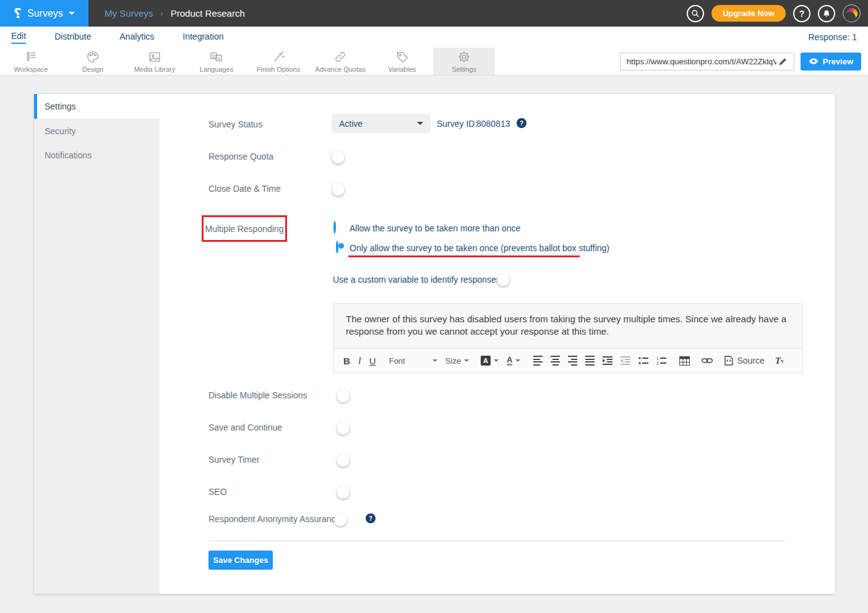 The image size is (868, 613). What do you see at coordinates (97, 106) in the screenshot?
I see `sidebar-item-settings: Settings` at bounding box center [97, 106].